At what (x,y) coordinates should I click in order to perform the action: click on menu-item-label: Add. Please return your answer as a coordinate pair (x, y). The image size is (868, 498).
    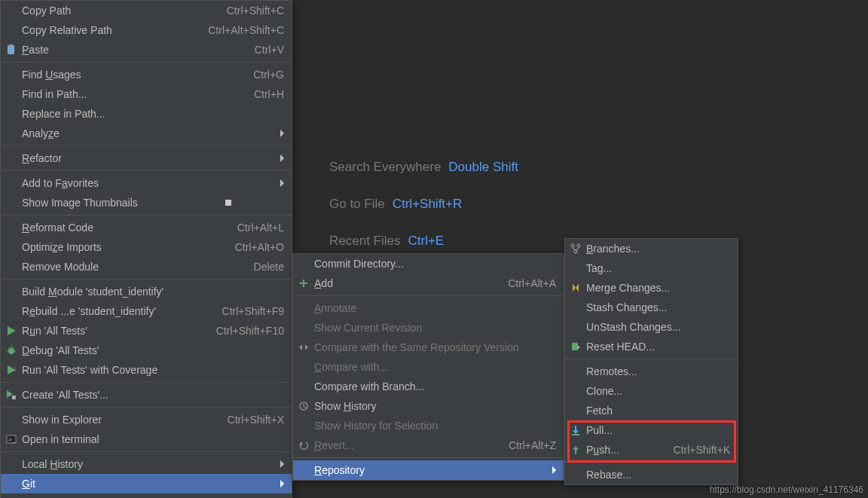
    Looking at the image, I should click on (404, 283).